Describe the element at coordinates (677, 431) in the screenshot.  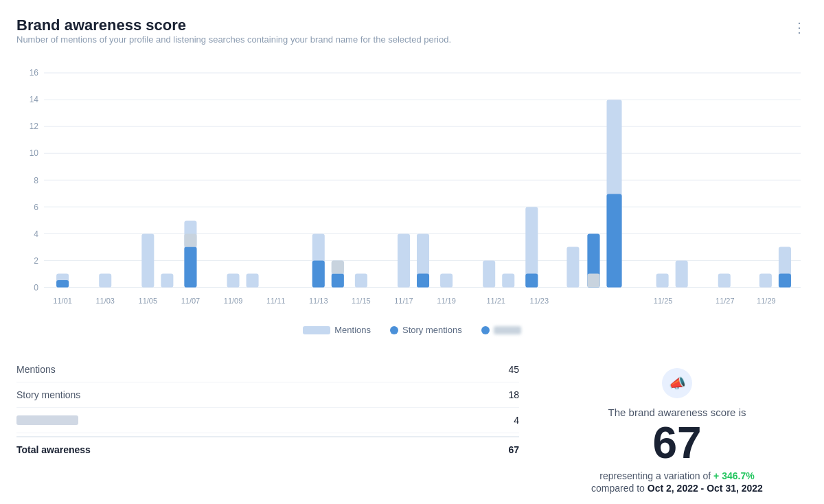
I see `score-panel: 📣 The brand awareness score is 67 repres…` at that location.